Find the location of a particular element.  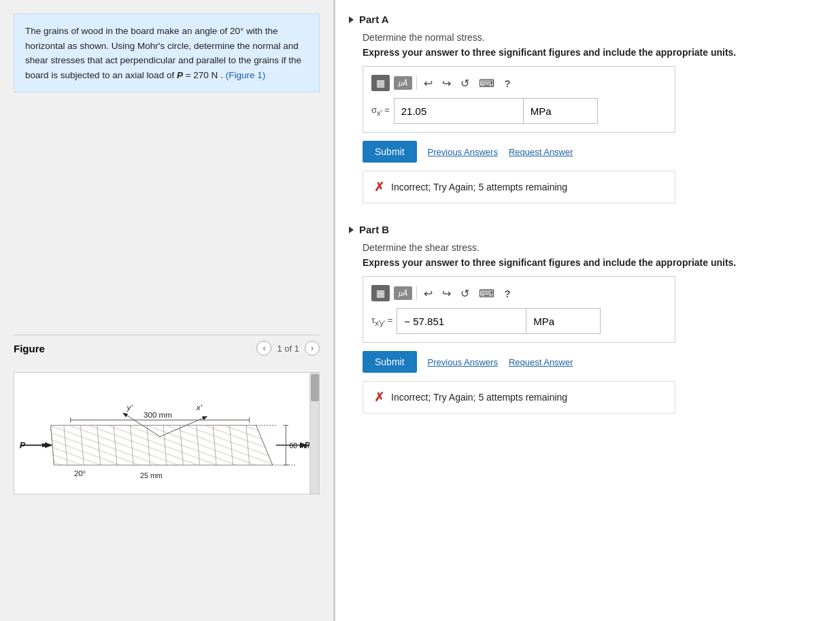

part-a-error-box: ✗ Incorrect; Try Again; 5 attempts remai… is located at coordinates (519, 187).